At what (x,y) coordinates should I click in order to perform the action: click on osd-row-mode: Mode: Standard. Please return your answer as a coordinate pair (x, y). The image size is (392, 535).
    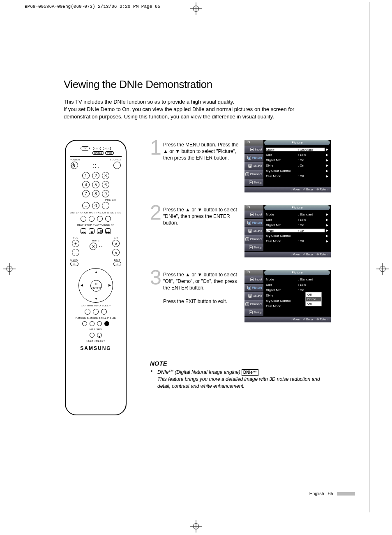
    Looking at the image, I should click on (297, 280).